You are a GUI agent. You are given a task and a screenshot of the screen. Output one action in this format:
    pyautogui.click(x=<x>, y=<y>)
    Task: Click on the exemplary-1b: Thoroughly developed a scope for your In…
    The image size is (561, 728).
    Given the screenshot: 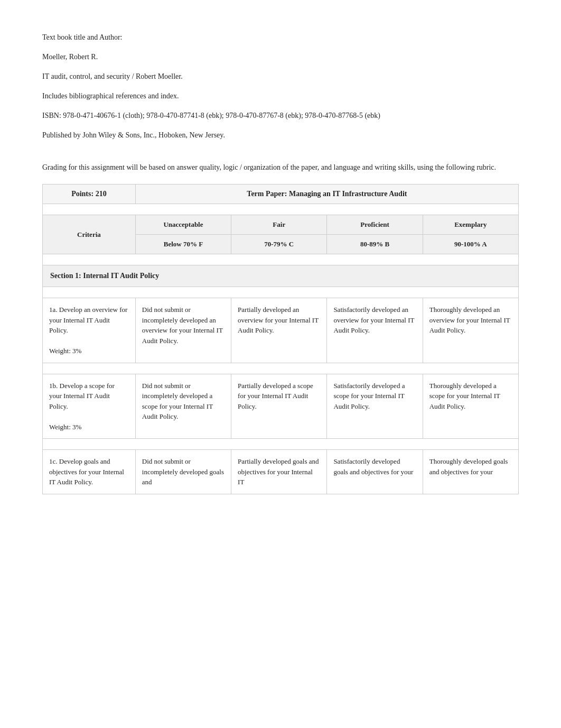 What is the action you would take?
    pyautogui.click(x=470, y=406)
    